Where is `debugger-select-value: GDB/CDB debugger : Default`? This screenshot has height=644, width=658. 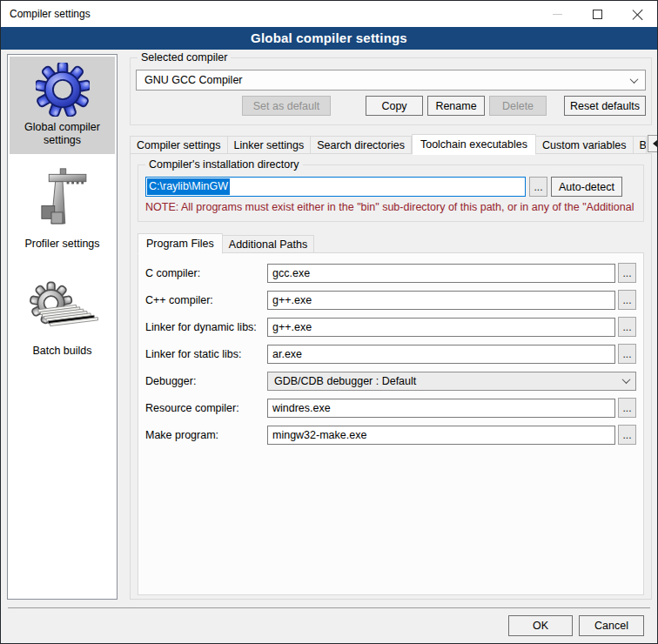
debugger-select-value: GDB/CDB debugger : Default is located at coordinates (345, 381).